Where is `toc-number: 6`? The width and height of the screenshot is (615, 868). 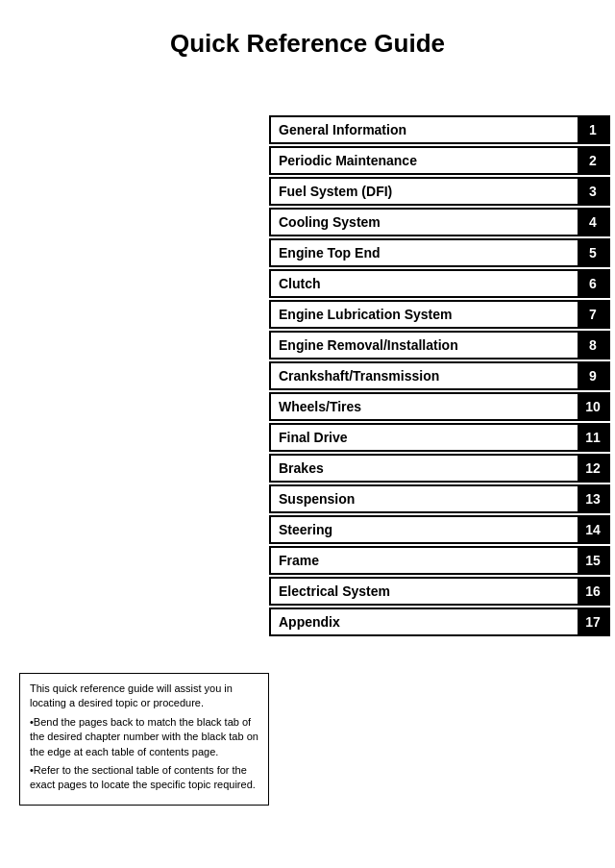
toc-number: 6 is located at coordinates (593, 284).